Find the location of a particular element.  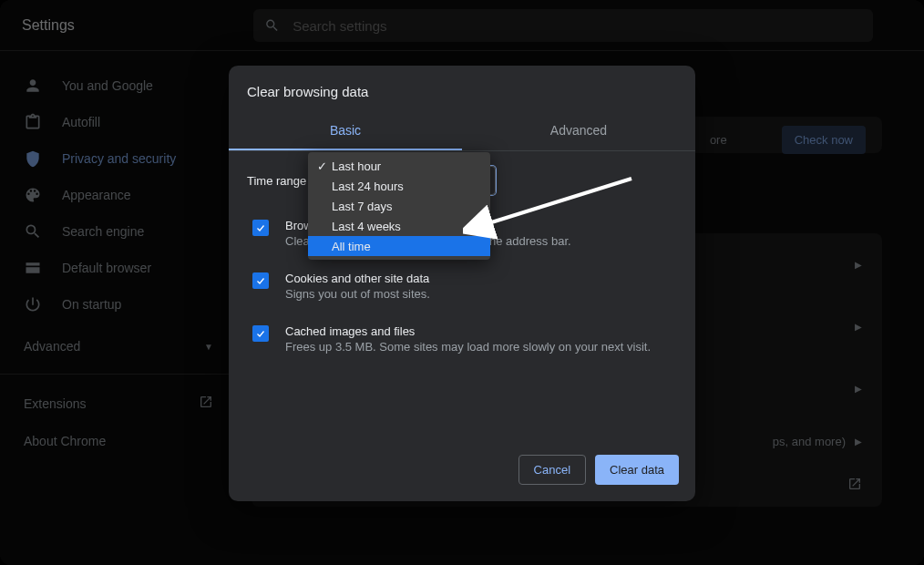

sidebar-item-label: On startup is located at coordinates (91, 304).